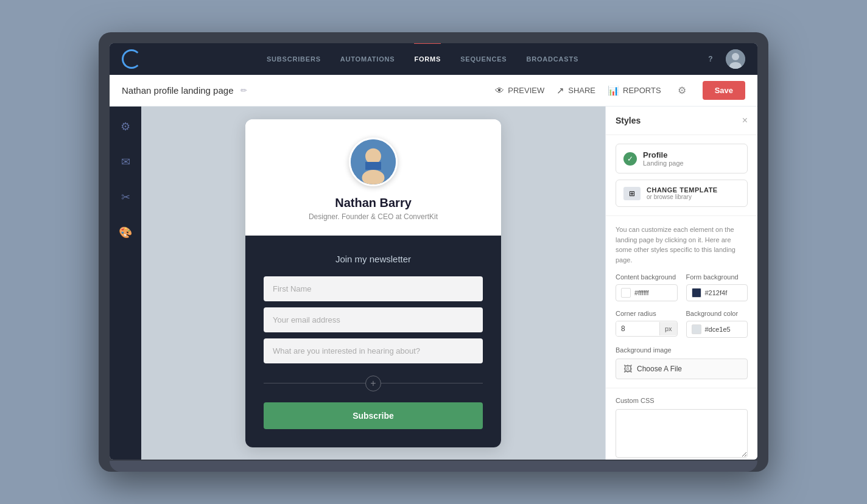  I want to click on content-bg-label: Content background, so click(647, 277).